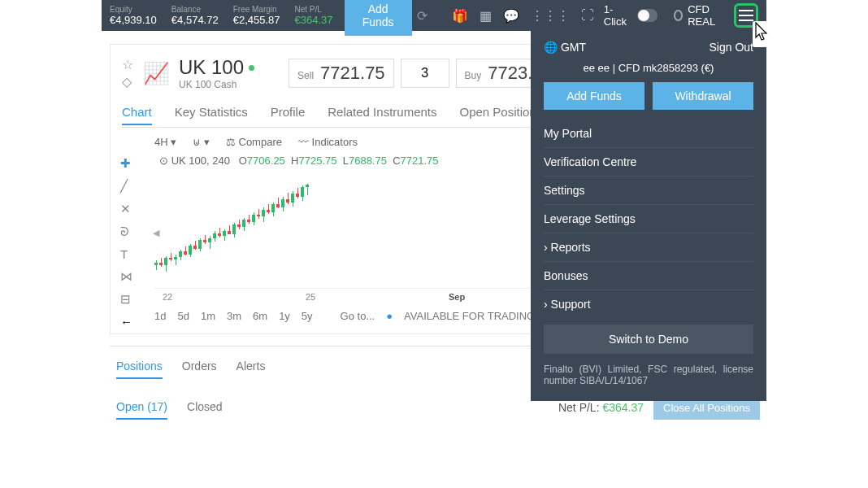 The width and height of the screenshot is (868, 488). Describe the element at coordinates (649, 247) in the screenshot. I see `menu-item-reports: › Reports` at that location.